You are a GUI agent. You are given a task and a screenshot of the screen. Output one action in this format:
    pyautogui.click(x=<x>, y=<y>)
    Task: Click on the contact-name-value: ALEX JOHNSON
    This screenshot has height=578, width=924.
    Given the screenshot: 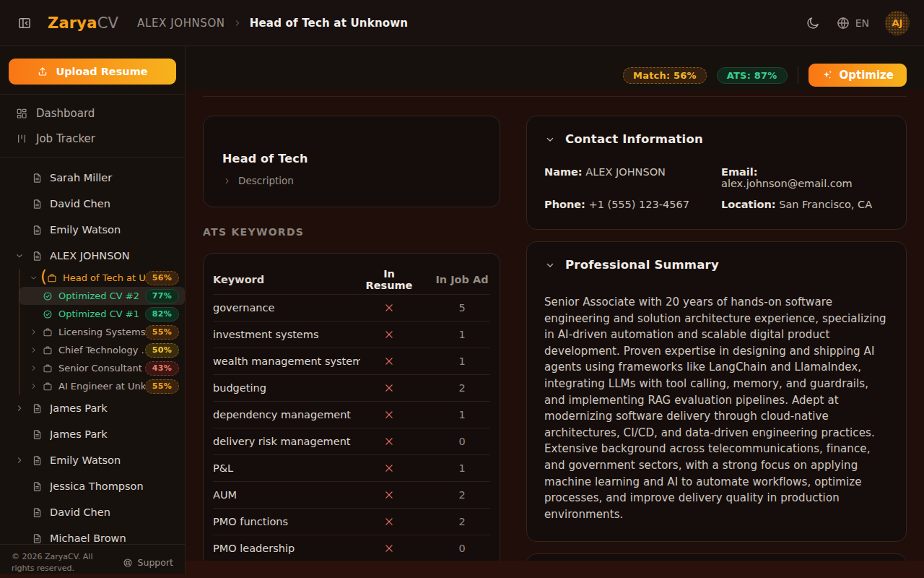 What is the action you would take?
    pyautogui.click(x=625, y=172)
    